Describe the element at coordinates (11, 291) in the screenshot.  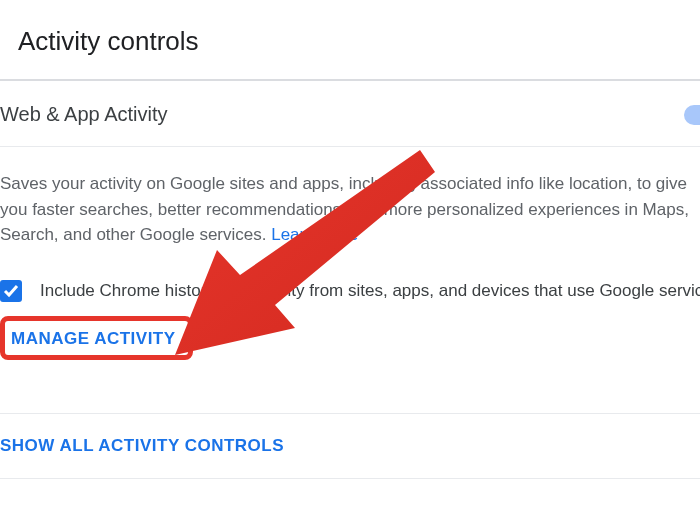
I see `include-chrome-history-checkbox` at that location.